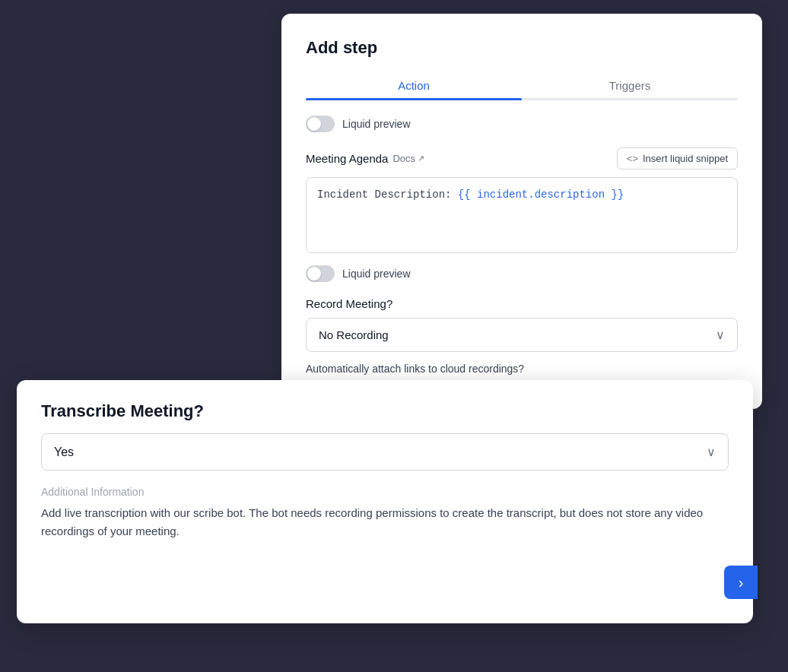  What do you see at coordinates (633, 158) in the screenshot?
I see `code-icon: <>` at bounding box center [633, 158].